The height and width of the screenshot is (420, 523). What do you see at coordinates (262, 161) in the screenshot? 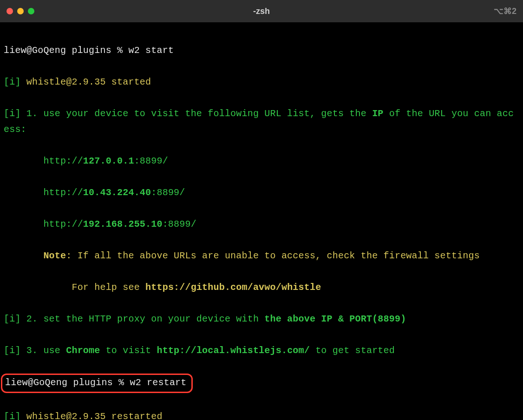
I see `url-line: http://127.0.0.1:8899/` at bounding box center [262, 161].